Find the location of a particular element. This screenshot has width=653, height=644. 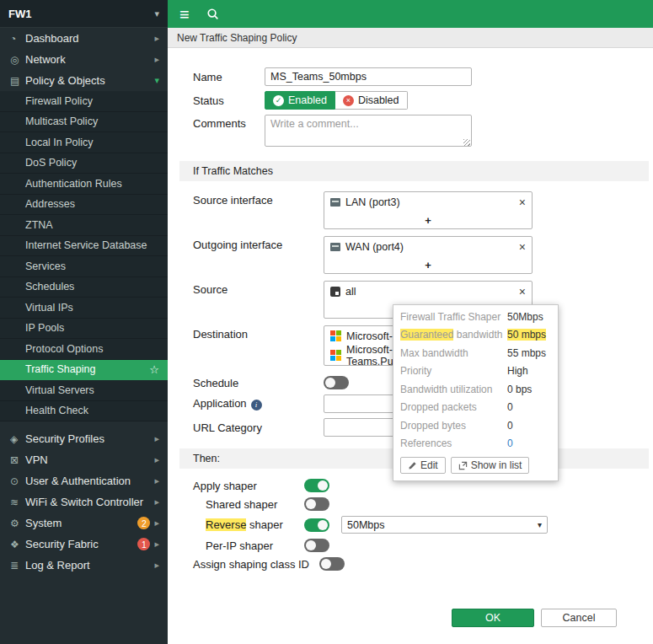

detail-label: Firewall Traffic Shaper is located at coordinates (453, 317).